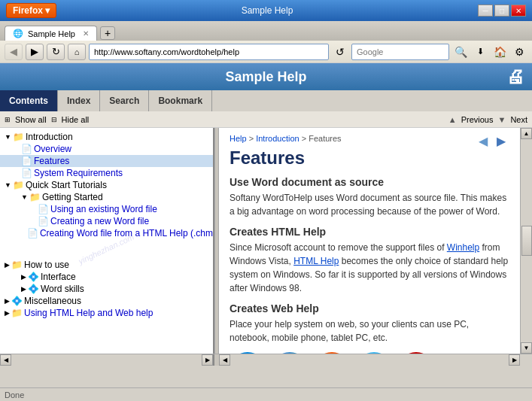 This screenshot has height=401, width=532. What do you see at coordinates (369, 158) in the screenshot?
I see `page-title: Features` at bounding box center [369, 158].